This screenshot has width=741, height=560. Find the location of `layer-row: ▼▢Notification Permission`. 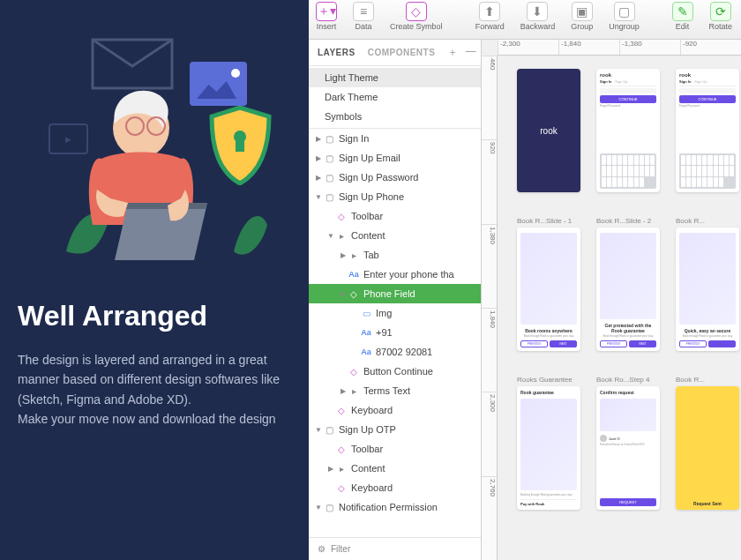

layer-row: ▼▢Notification Permission is located at coordinates (395, 507).